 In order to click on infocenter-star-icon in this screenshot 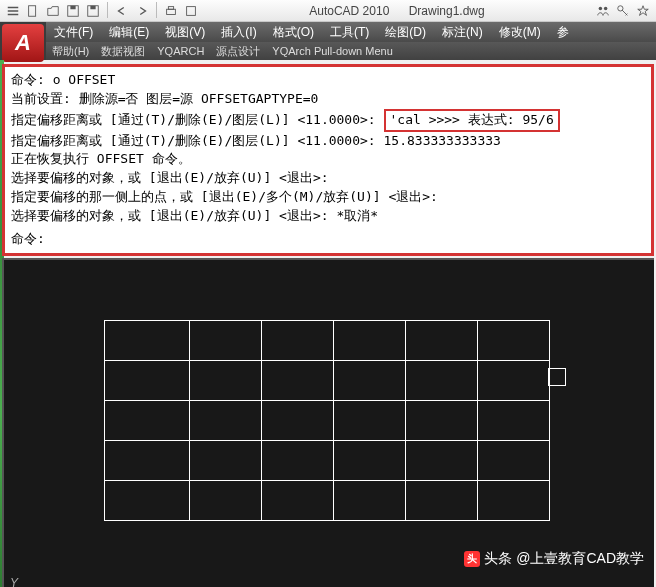, I will do `click(643, 11)`.